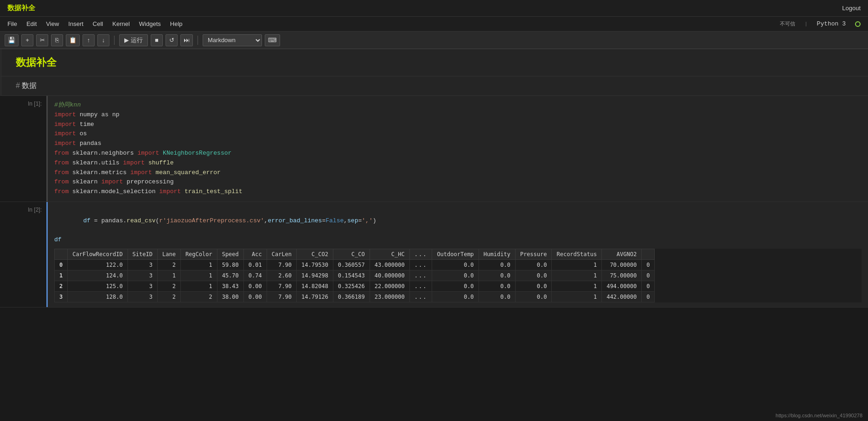 Image resolution: width=868 pixels, height=421 pixels. I want to click on code-line-comment: #协同knn, so click(458, 106).